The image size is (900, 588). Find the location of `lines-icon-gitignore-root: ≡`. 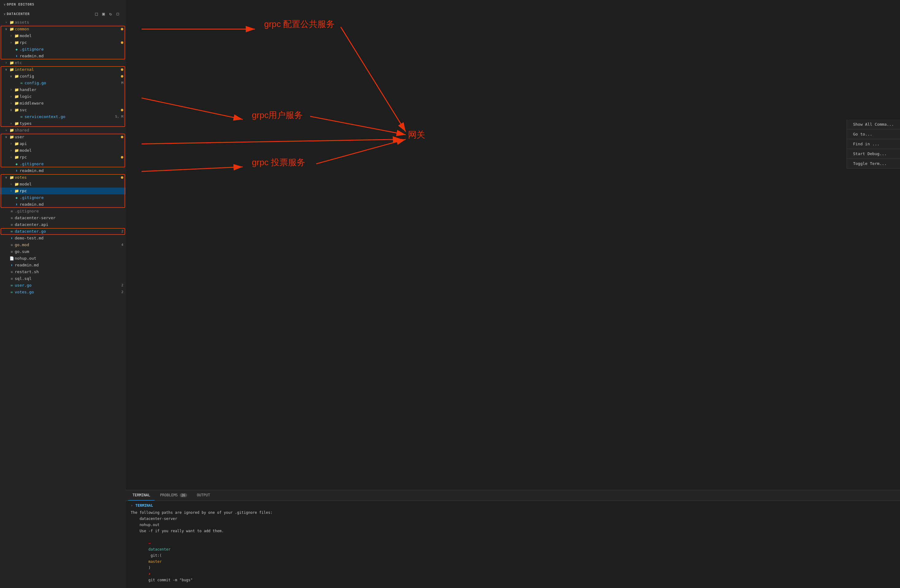

lines-icon-gitignore-root: ≡ is located at coordinates (12, 211).